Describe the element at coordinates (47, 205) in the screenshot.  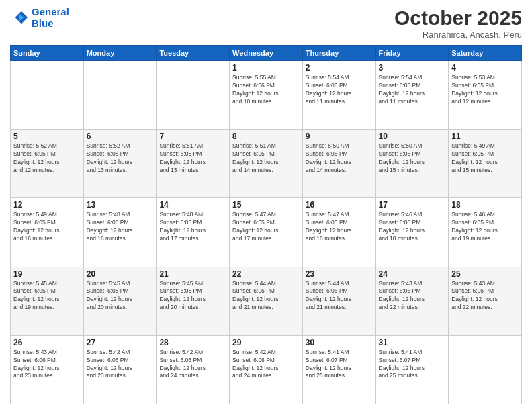
I see `day-number: 12` at that location.